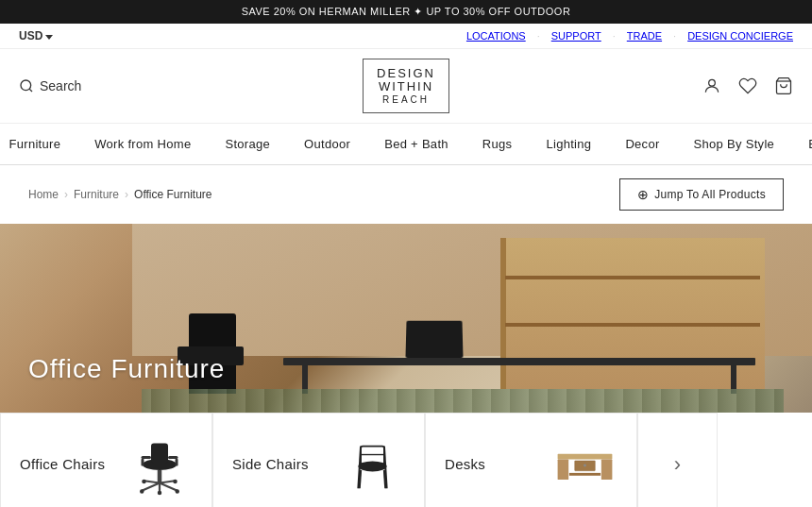  I want to click on search-label: Search, so click(60, 86).